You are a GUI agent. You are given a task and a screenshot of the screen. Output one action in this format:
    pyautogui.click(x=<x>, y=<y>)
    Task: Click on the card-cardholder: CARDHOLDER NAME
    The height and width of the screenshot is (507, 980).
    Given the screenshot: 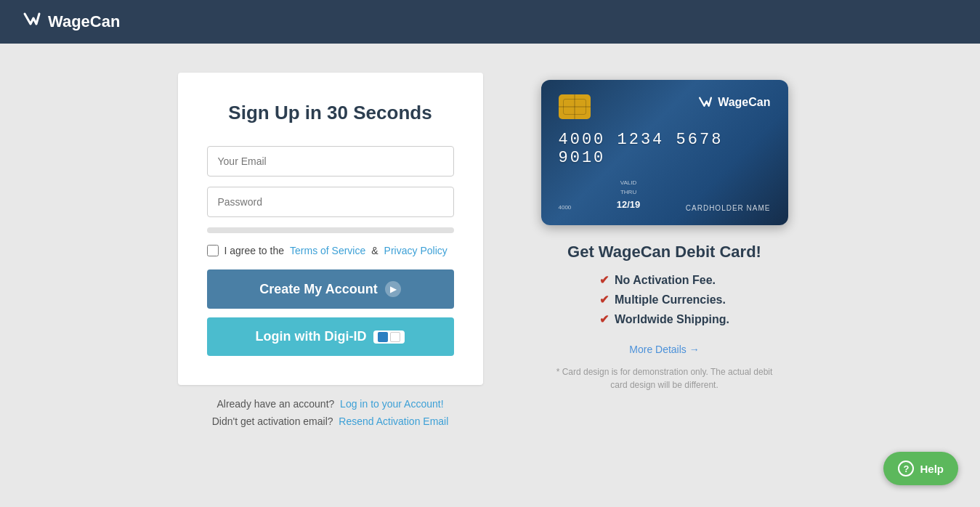 What is the action you would take?
    pyautogui.click(x=728, y=208)
    